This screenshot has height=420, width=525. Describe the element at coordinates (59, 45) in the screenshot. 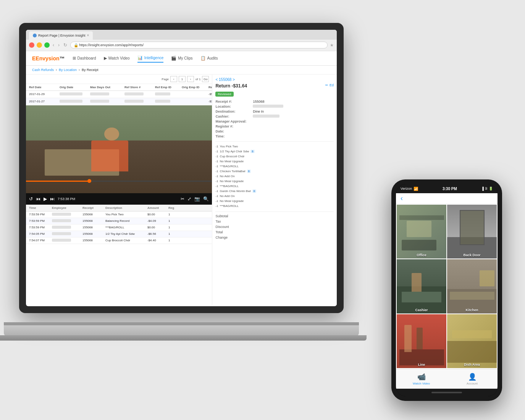

I see `browser-forward-icon: ›` at that location.